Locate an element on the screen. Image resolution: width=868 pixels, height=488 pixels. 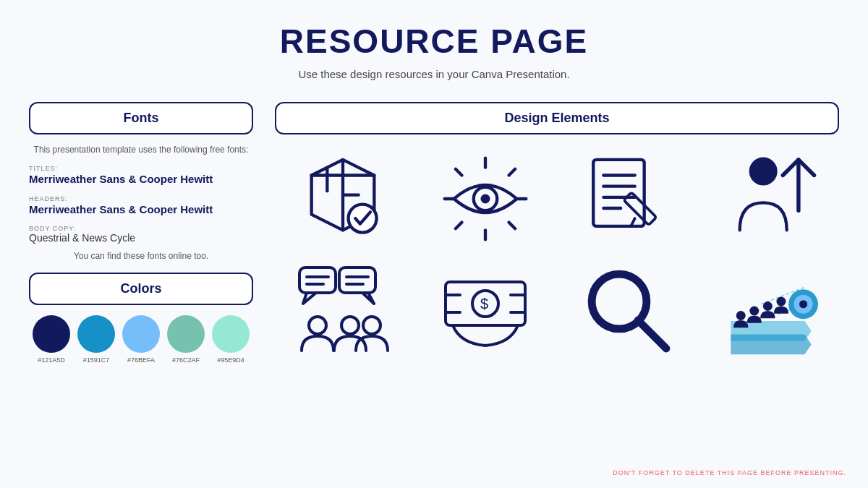
titles-font: Merriweather Sans & Cooper Hewitt is located at coordinates (141, 179).